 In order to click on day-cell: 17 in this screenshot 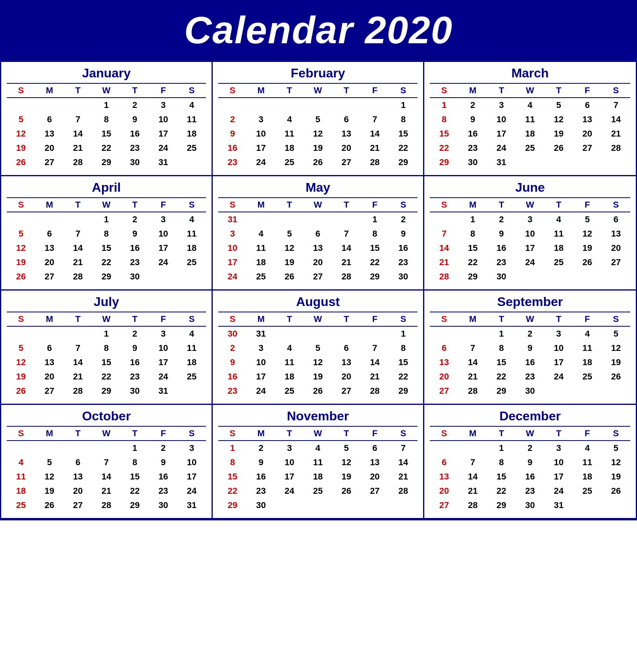, I will do `click(164, 248)`.